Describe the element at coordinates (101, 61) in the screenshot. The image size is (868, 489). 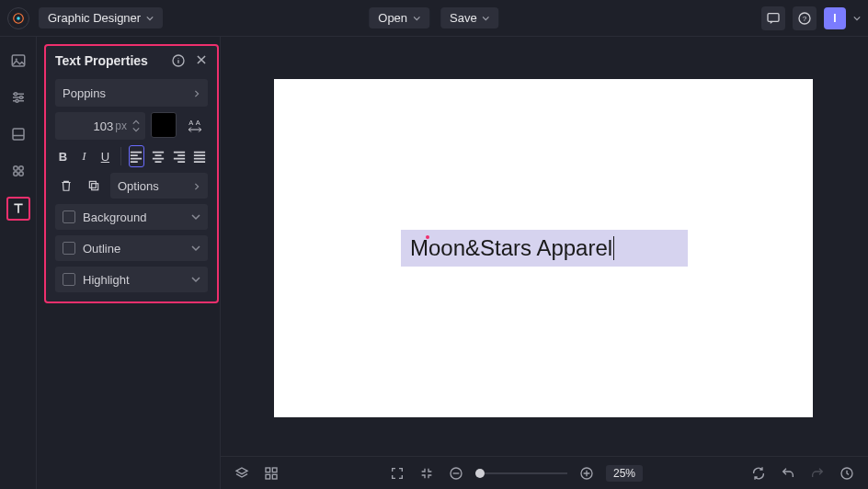
I see `panel-title: Text Properties` at that location.